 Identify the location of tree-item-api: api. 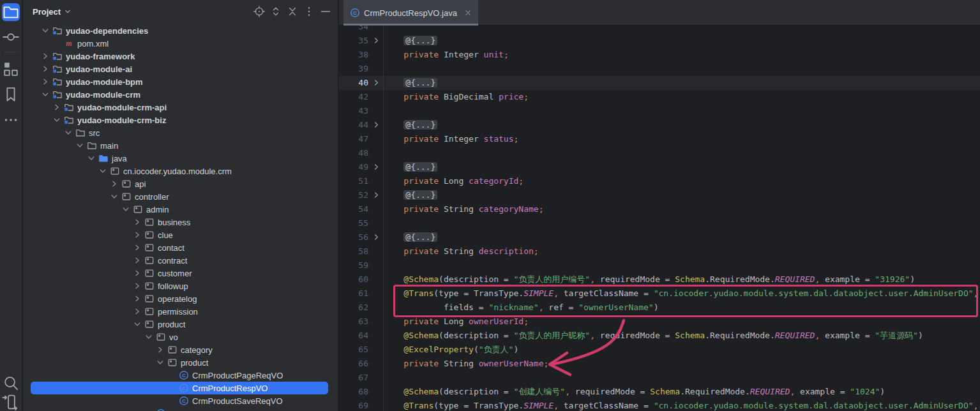
(180, 184).